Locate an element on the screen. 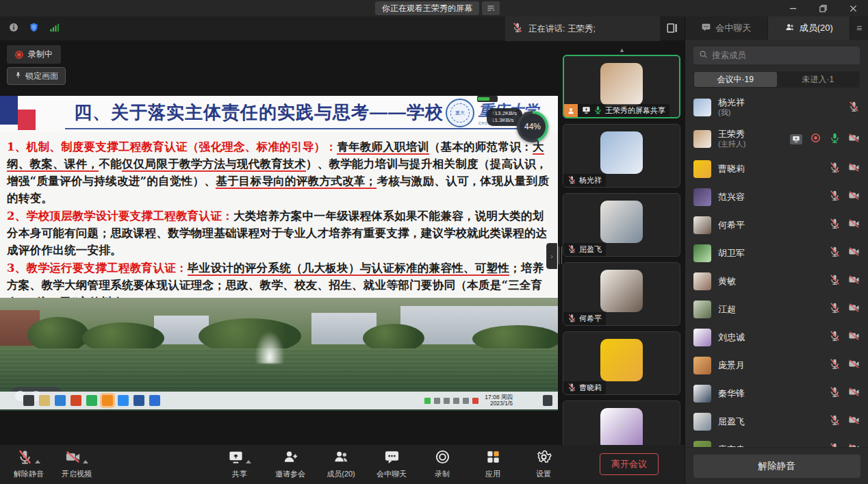 Image resolution: width=868 pixels, height=484 pixels. member-row: 屈盈飞 is located at coordinates (776, 422).